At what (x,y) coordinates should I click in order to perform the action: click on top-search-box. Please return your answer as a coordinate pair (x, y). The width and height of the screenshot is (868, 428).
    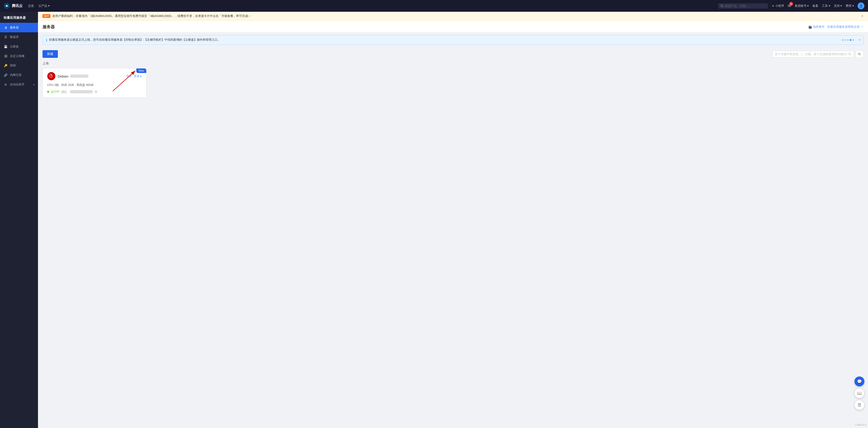
    Looking at the image, I should click on (743, 6).